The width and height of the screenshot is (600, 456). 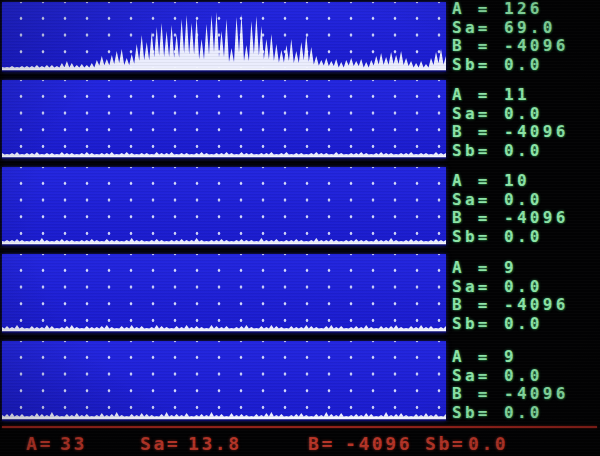 What do you see at coordinates (445, 444) in the screenshot?
I see `status-sb-label: Sb=` at bounding box center [445, 444].